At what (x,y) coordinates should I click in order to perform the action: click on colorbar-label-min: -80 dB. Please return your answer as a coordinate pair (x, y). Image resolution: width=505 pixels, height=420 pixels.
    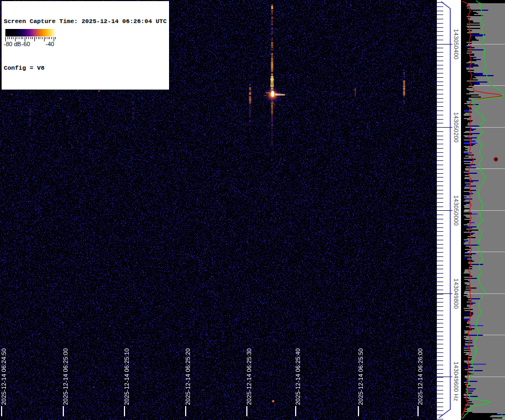
    Looking at the image, I should click on (12, 44).